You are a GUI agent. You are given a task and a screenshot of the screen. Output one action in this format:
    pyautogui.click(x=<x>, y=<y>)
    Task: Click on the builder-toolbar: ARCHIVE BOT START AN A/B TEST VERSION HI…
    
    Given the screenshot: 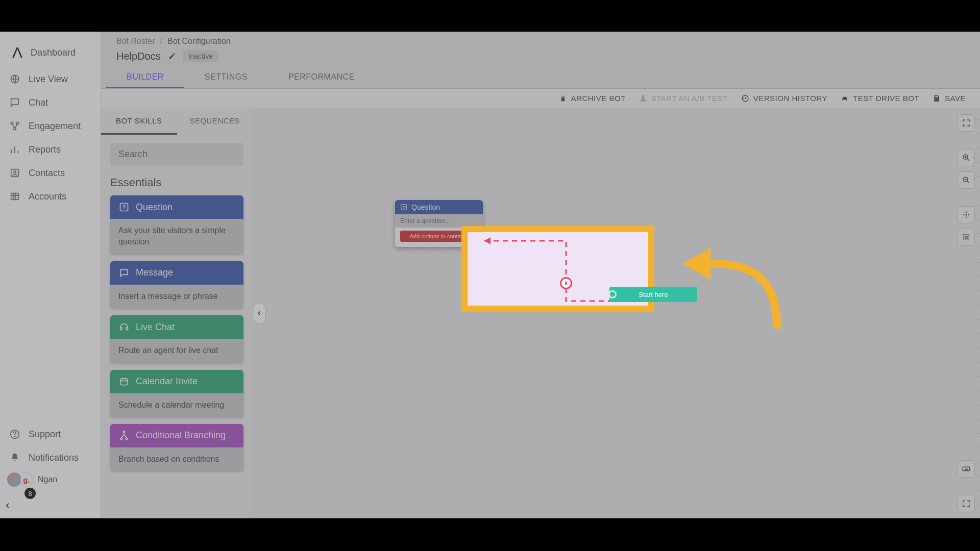 What is the action you would take?
    pyautogui.click(x=541, y=98)
    